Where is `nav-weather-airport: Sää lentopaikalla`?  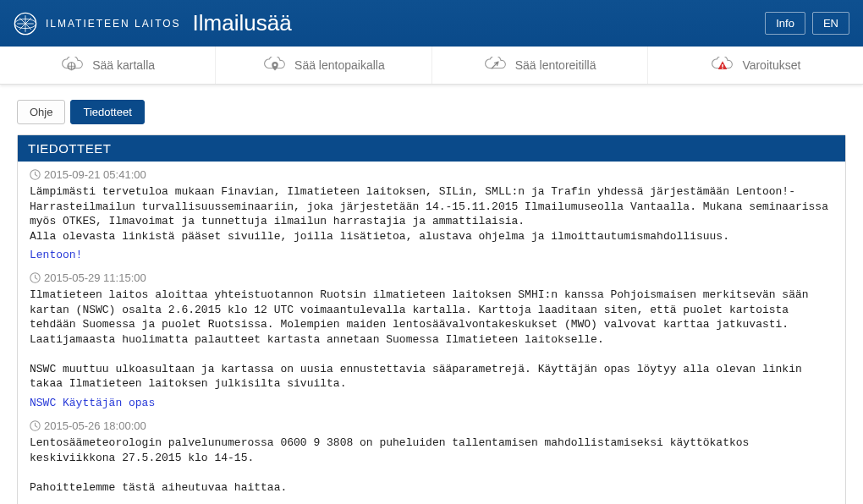 nav-weather-airport: Sää lentopaikalla is located at coordinates (323, 65).